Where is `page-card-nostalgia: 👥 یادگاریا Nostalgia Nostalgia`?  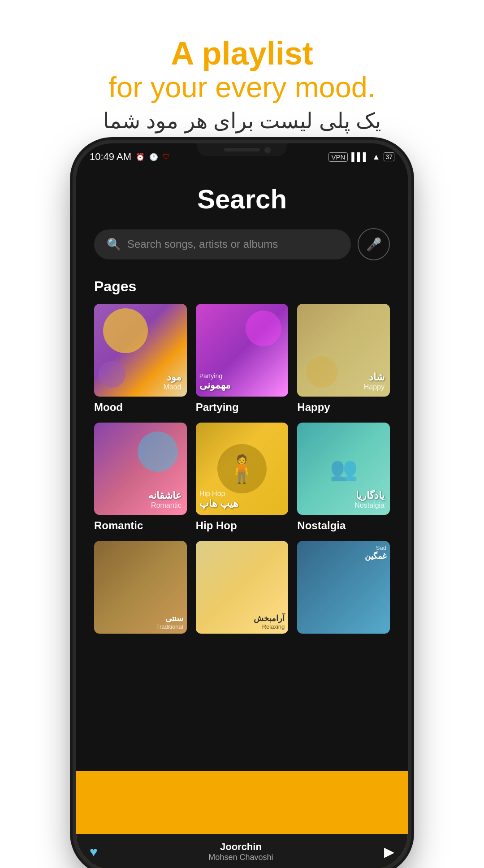 page-card-nostalgia: 👥 یادگاریا Nostalgia Nostalgia is located at coordinates (343, 478).